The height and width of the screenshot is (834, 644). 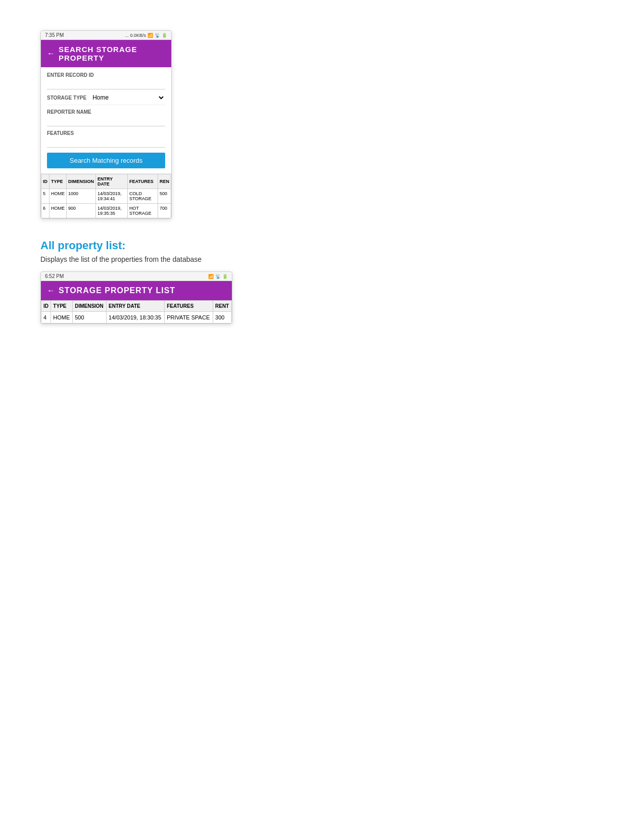 I want to click on reporter-name-input, so click(x=106, y=121).